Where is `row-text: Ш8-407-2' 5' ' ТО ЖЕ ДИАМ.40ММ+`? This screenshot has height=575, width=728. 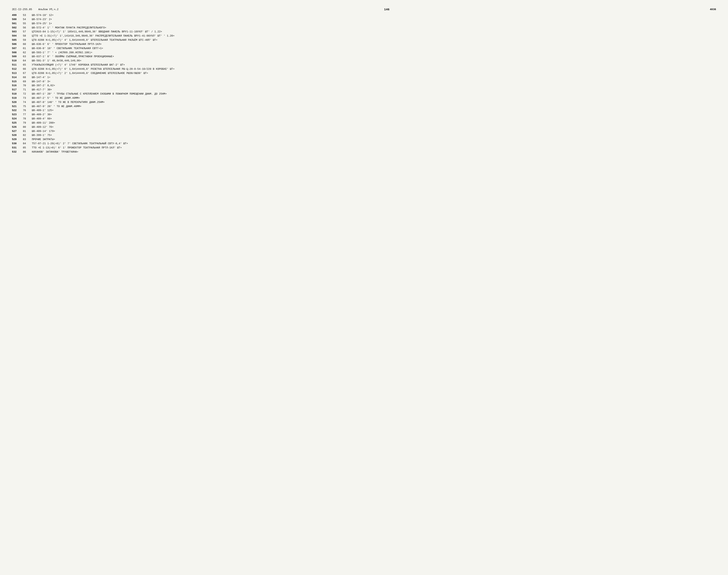
row-text: Ш8-407-2' 5' ' ТО ЖЕ ДИАМ.40ММ+ is located at coordinates (374, 98).